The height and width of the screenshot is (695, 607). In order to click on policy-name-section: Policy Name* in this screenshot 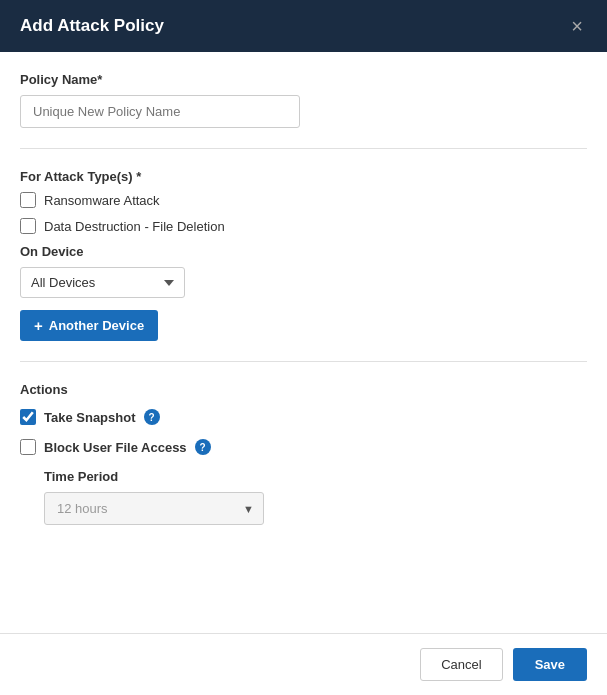, I will do `click(304, 110)`.